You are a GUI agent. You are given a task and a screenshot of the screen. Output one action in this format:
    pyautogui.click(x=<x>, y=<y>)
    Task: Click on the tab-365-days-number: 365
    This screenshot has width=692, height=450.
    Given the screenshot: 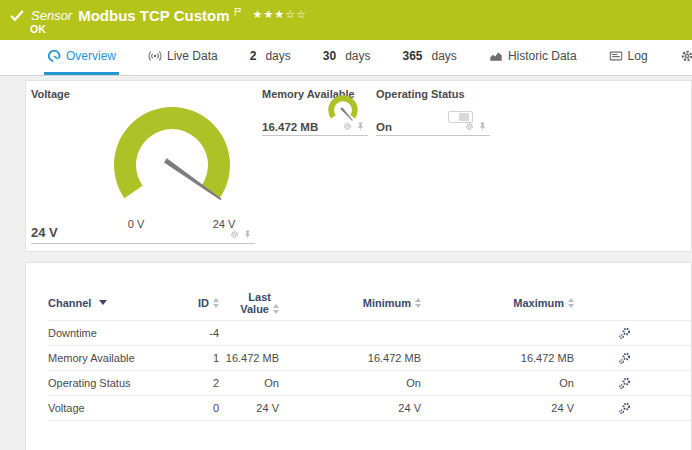 What is the action you would take?
    pyautogui.click(x=412, y=56)
    